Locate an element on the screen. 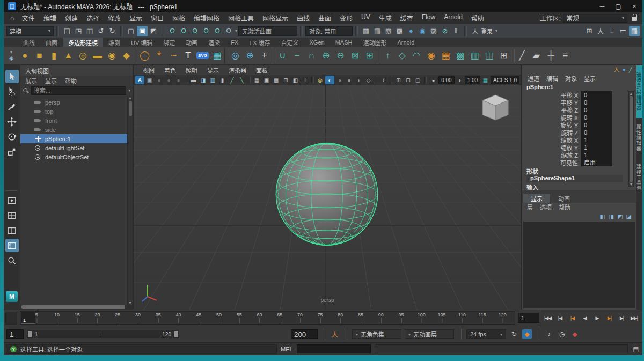 The height and width of the screenshot is (361, 644). measure-tool-icon: ⊕ is located at coordinates (250, 56).